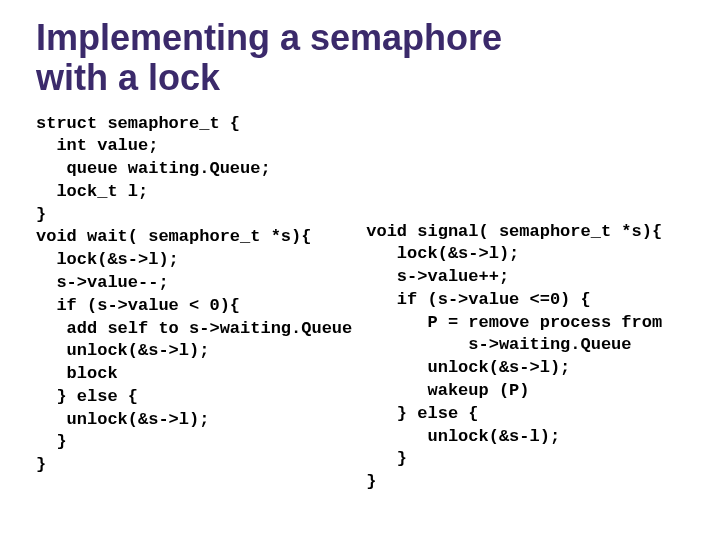 The height and width of the screenshot is (540, 720). What do you see at coordinates (269, 38) in the screenshot?
I see `title-line-1: Implementing a semaphore` at bounding box center [269, 38].